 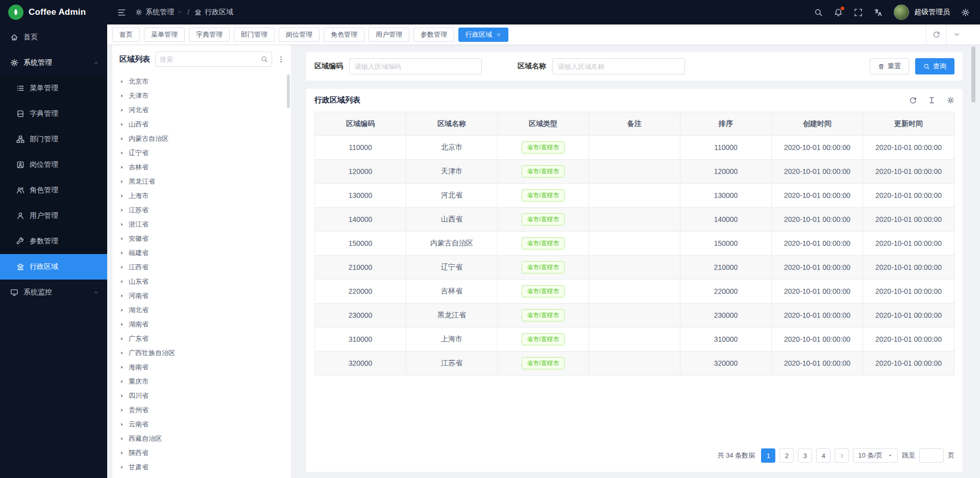 I want to click on tabs-refresh-button, so click(x=936, y=35).